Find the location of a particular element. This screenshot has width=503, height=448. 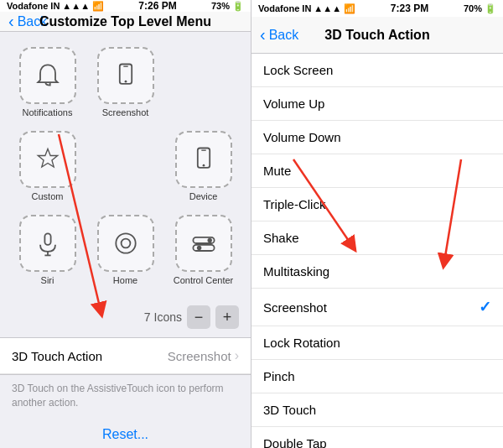

list-item: 3D Touch is located at coordinates (377, 410).